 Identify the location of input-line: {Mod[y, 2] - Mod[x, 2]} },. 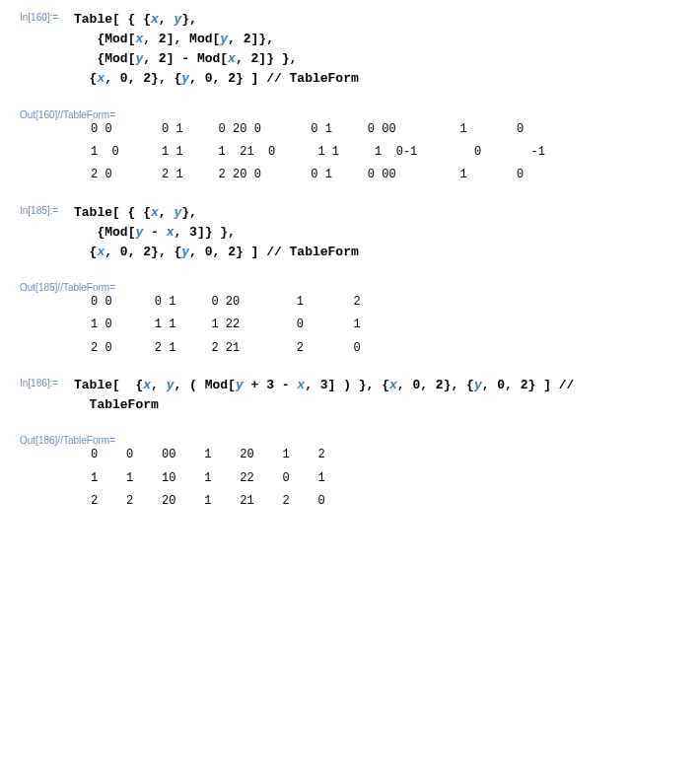
(185, 59).